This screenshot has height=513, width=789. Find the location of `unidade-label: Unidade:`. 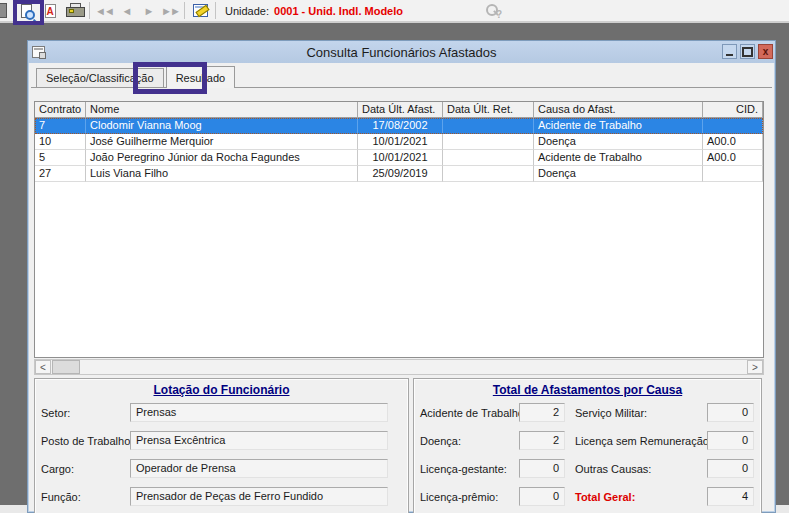

unidade-label: Unidade: is located at coordinates (247, 11).